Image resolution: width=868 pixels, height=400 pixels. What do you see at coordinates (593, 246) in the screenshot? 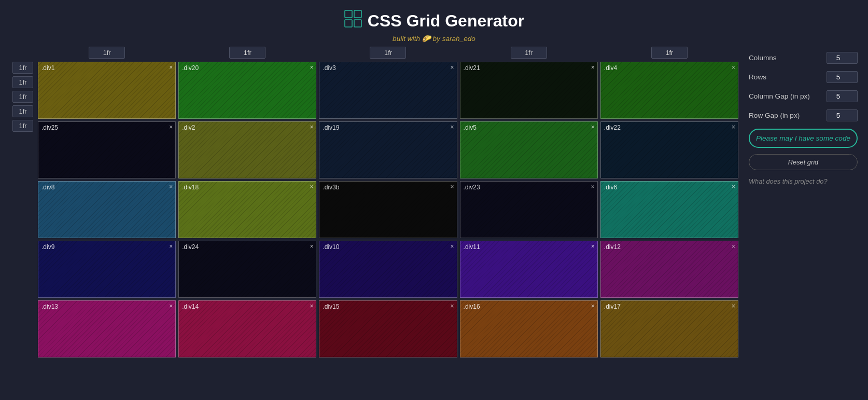
I see `close-btn-div11: ×` at bounding box center [593, 246].